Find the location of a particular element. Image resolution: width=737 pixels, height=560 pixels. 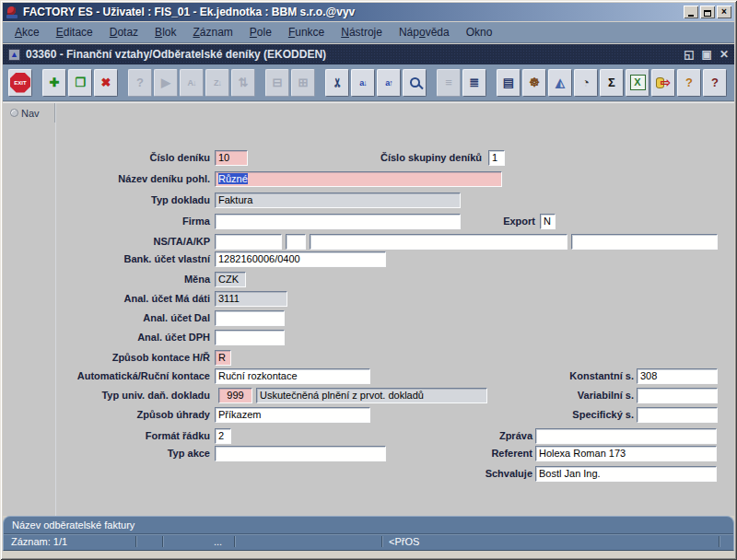

prism-icon: ◭ is located at coordinates (560, 83).